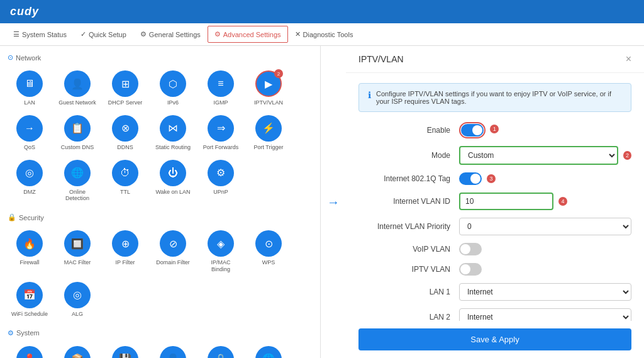 This screenshot has height=358, width=644. Describe the element at coordinates (30, 133) in the screenshot. I see `icon-qos: → QoS` at that location.